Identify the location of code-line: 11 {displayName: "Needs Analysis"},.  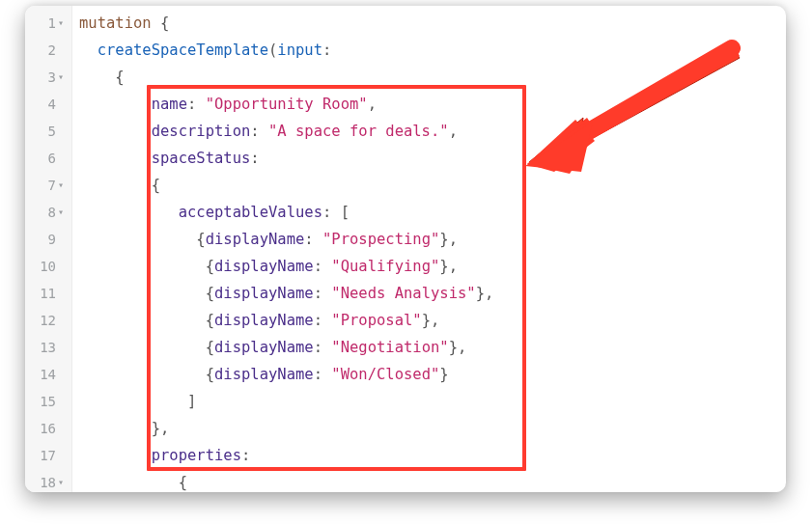
(406, 293).